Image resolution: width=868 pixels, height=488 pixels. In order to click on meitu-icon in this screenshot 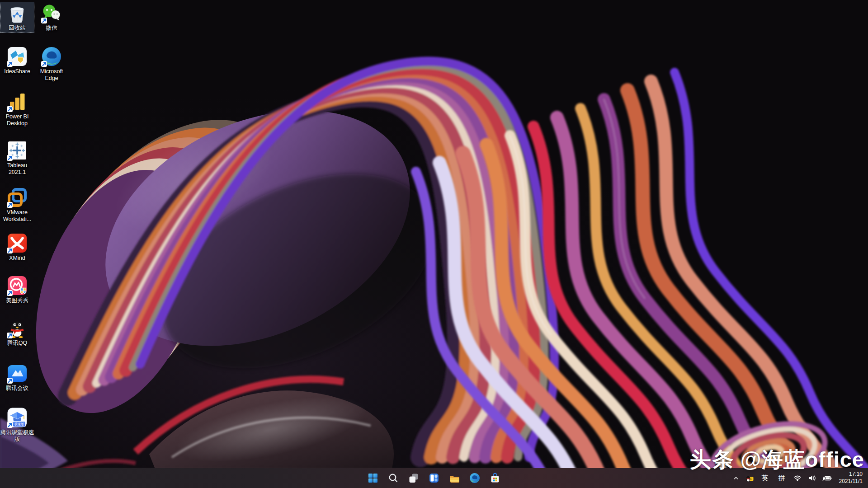, I will do `click(17, 286)`.